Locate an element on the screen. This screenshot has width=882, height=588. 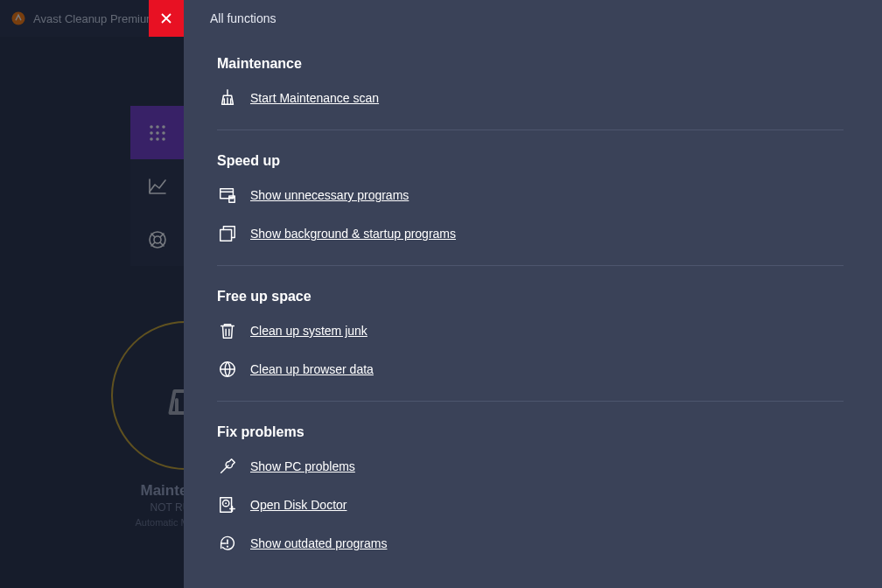
item-label: Open Disk Doctor is located at coordinates (298, 505).